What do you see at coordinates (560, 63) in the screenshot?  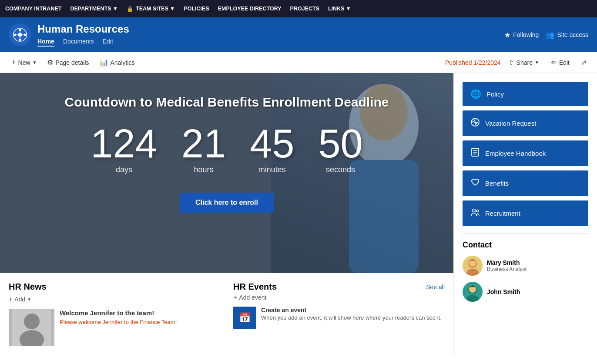 I see `edit-button: ✏ Edit` at bounding box center [560, 63].